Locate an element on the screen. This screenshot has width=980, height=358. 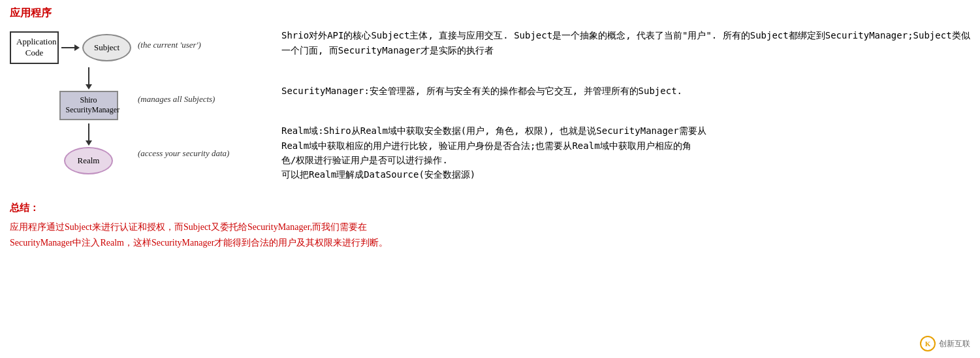
app-code-box: ApplicationCode is located at coordinates (34, 48).